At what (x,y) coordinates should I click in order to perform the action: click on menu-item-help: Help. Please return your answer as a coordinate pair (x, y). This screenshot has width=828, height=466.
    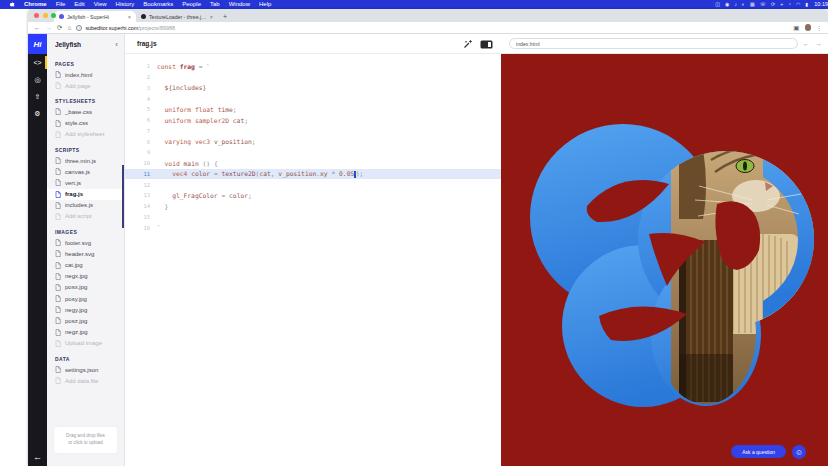
    Looking at the image, I should click on (265, 4).